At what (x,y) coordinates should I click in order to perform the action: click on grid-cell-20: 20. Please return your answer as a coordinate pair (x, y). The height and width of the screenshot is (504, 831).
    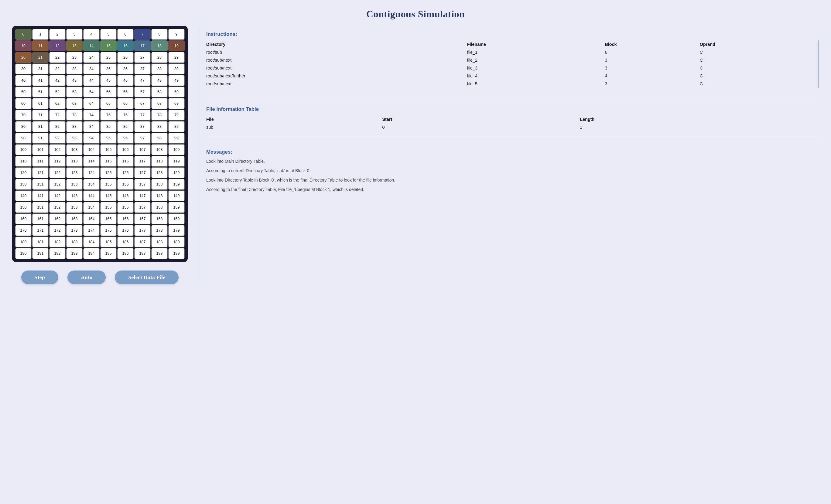
    Looking at the image, I should click on (24, 57).